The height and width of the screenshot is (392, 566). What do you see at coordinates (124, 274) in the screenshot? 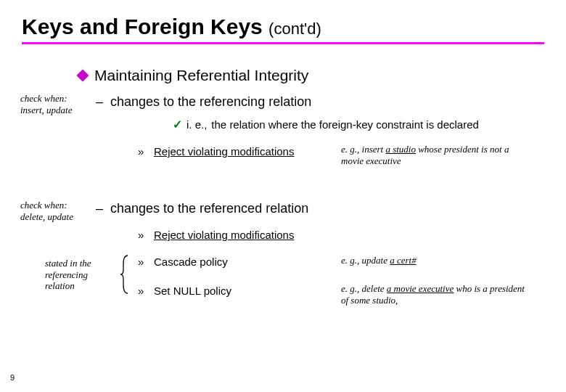
I see `brace-icon` at bounding box center [124, 274].